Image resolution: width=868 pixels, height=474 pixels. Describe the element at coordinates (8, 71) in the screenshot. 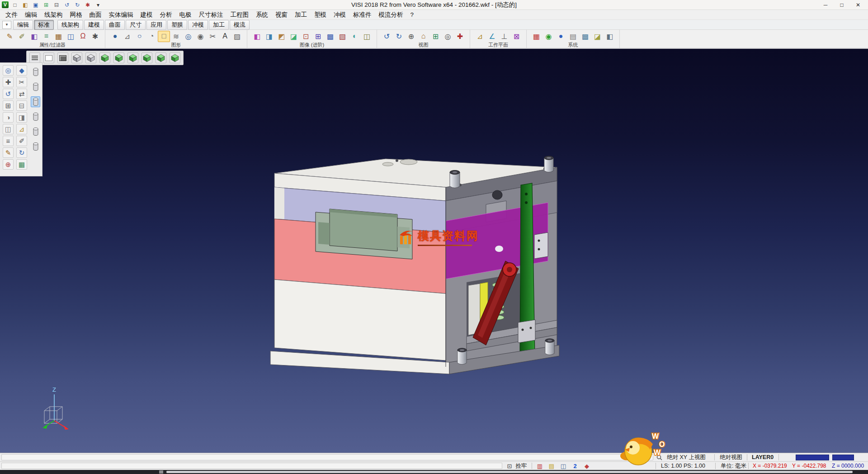

I see `zoom-icon: ◎` at that location.